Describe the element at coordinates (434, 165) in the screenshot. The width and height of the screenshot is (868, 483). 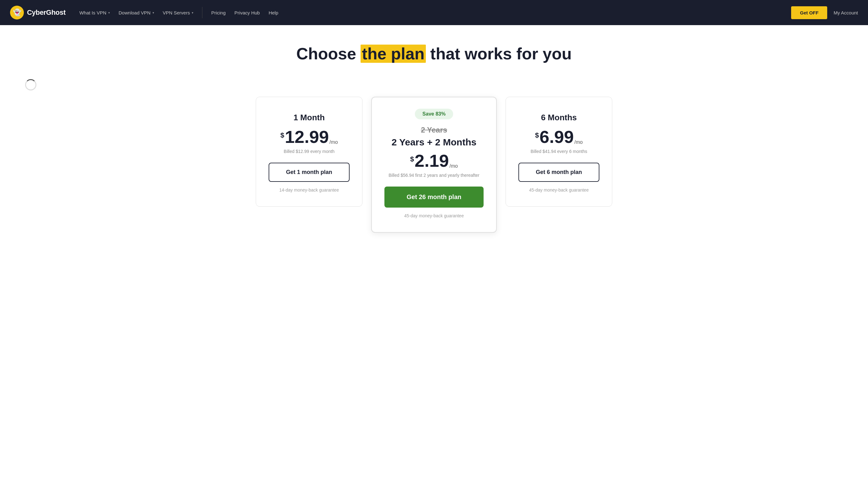
I see `plan-card-2years: Save 83% 2 Years 2 Years + 2 Months $ 2.…` at that location.